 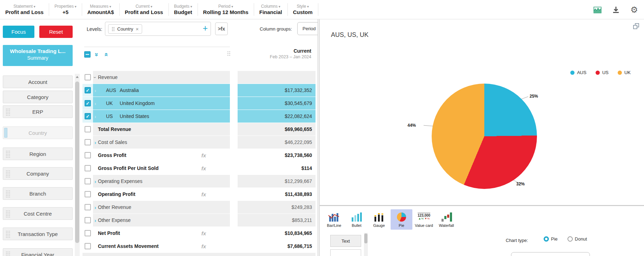 I want to click on table-row: UKUnited Kingdom$30,545,679, so click(x=200, y=103).